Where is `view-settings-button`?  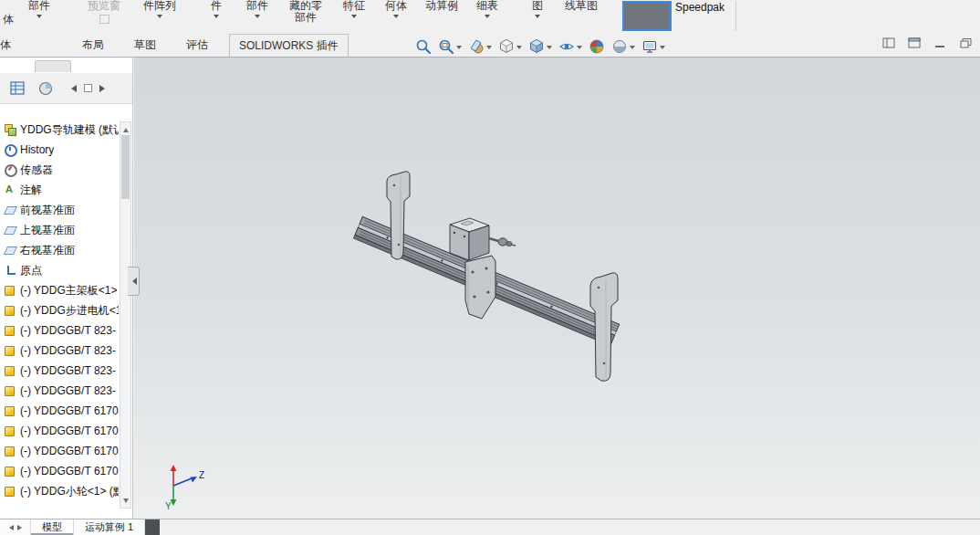 view-settings-button is located at coordinates (653, 47).